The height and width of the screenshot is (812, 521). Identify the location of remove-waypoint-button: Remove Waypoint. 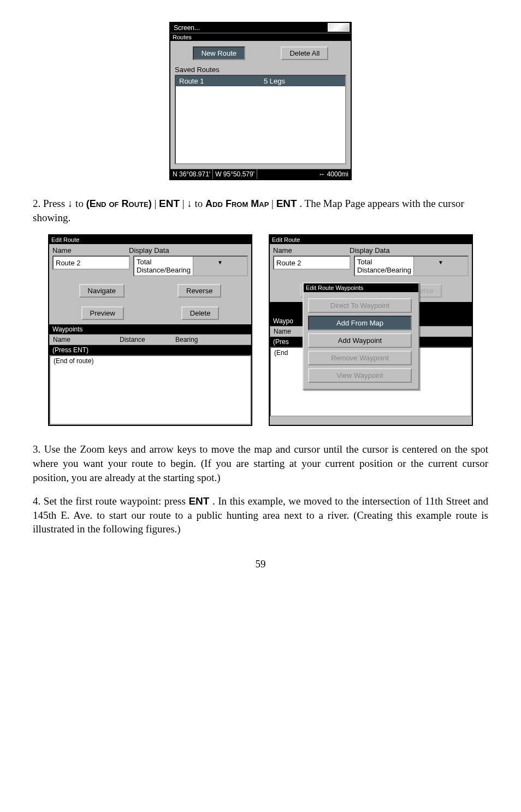
(360, 358).